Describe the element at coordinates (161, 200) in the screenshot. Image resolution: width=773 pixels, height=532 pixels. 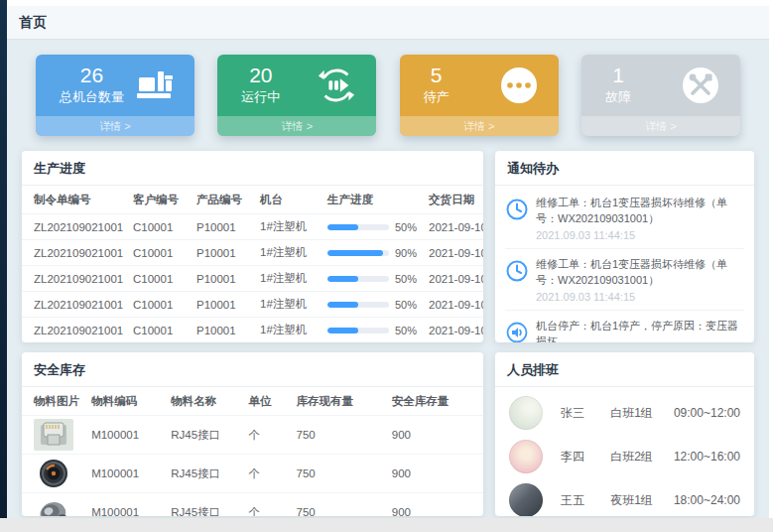
I see `production-column-header: 客户编号` at that location.